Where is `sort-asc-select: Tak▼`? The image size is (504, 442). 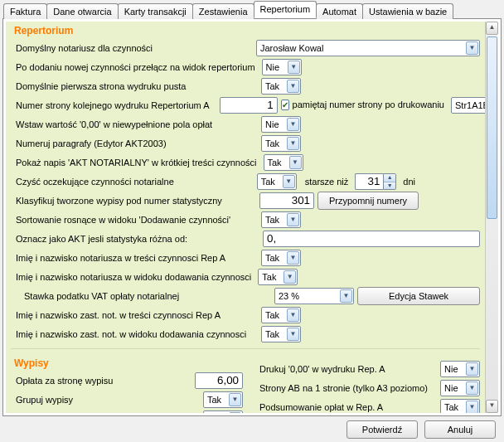 sort-asc-select: Tak▼ is located at coordinates (281, 220).